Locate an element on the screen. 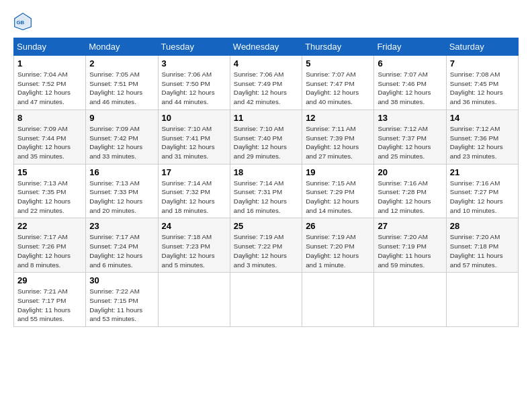 The width and height of the screenshot is (532, 411). sunset-text: Sunset: 7:19 PM is located at coordinates (402, 246).